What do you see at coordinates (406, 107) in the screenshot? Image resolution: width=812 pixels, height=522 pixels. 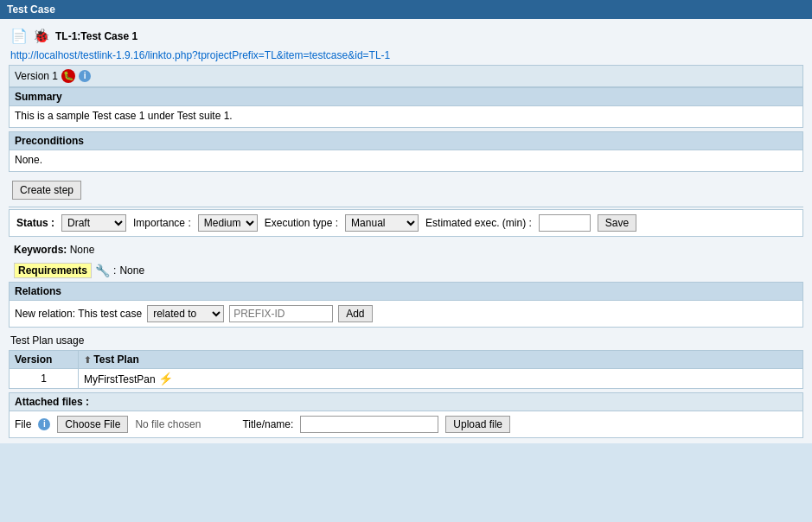 I see `summary-section: Summary This is a sample Test case 1 und…` at bounding box center [406, 107].